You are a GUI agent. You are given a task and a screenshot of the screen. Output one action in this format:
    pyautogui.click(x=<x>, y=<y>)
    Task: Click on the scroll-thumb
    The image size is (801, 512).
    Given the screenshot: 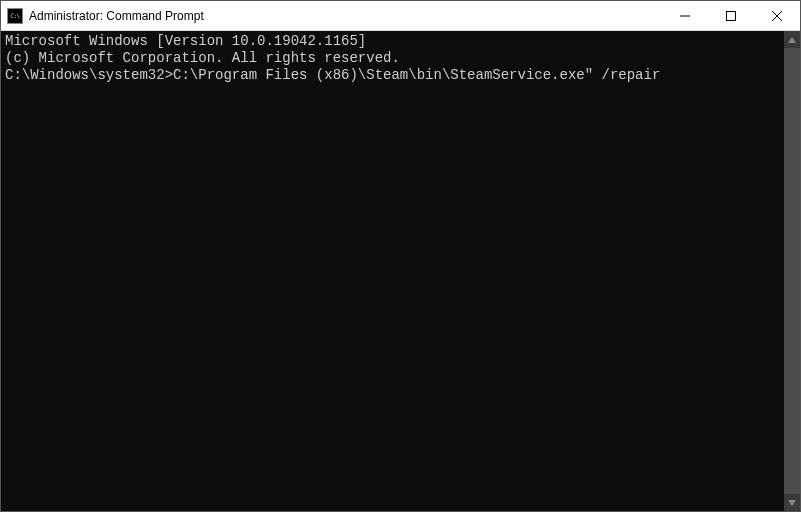 What is the action you would take?
    pyautogui.click(x=792, y=271)
    